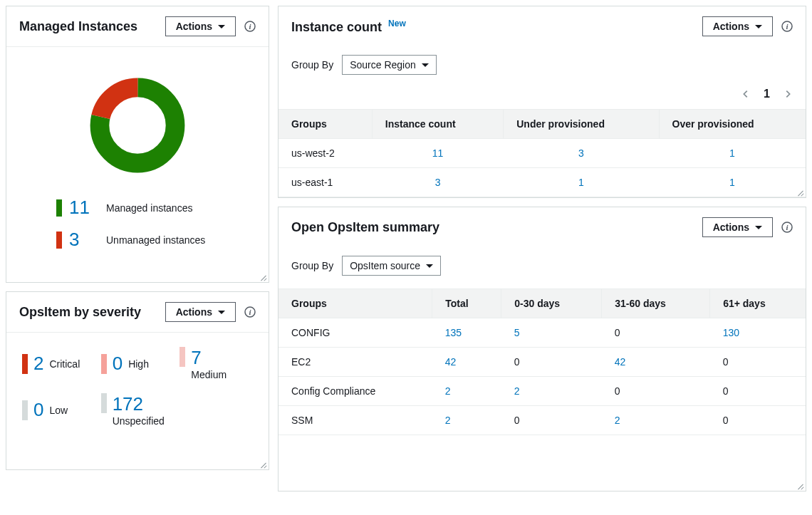 This screenshot has height=515, width=812. I want to click on severity-label: Medium, so click(209, 375).